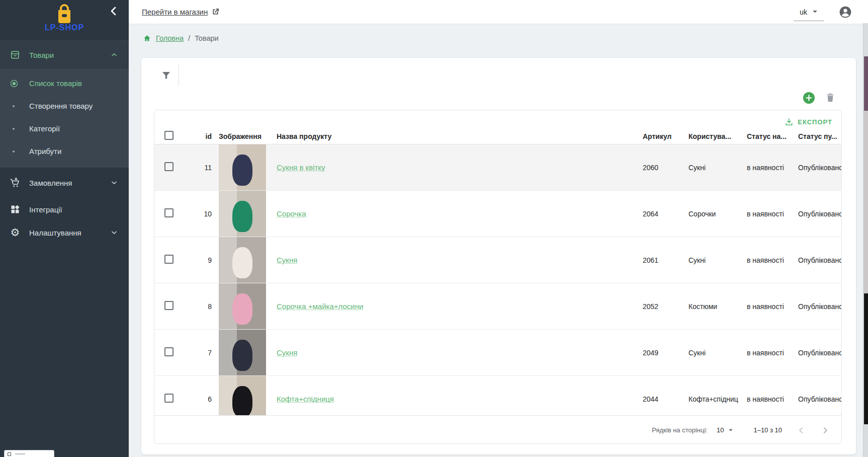  I want to click on row-sku: 2052, so click(659, 307).